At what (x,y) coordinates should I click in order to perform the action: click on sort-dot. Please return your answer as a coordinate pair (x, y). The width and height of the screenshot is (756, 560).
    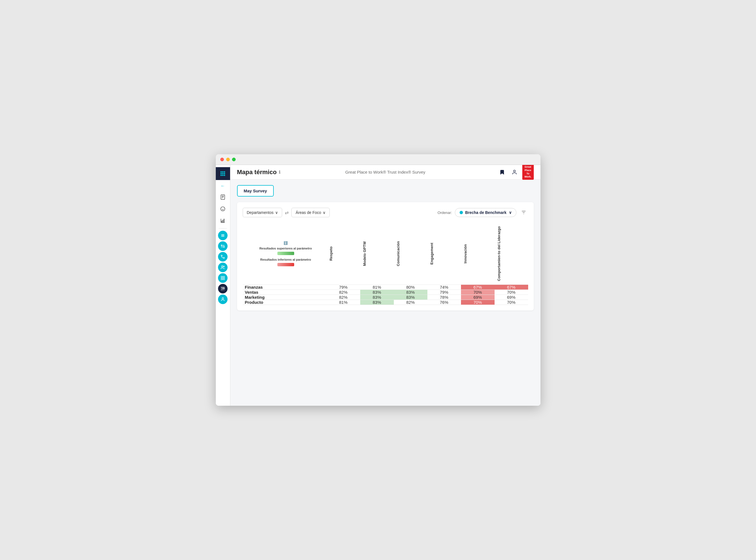
    Looking at the image, I should click on (461, 213).